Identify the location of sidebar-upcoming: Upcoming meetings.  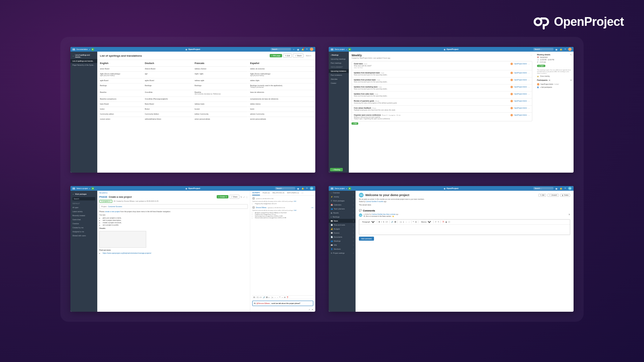
(339, 59).